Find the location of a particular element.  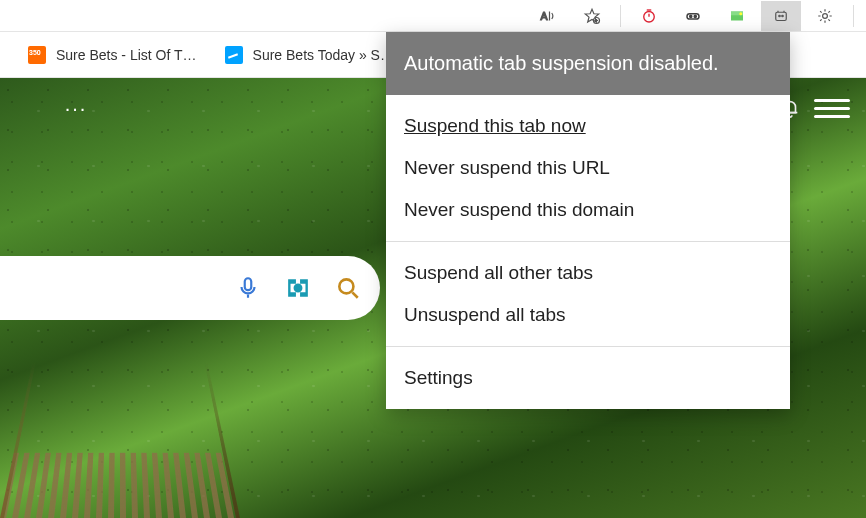

popup-section: Suspend this tab now Never suspend this … is located at coordinates (588, 168).